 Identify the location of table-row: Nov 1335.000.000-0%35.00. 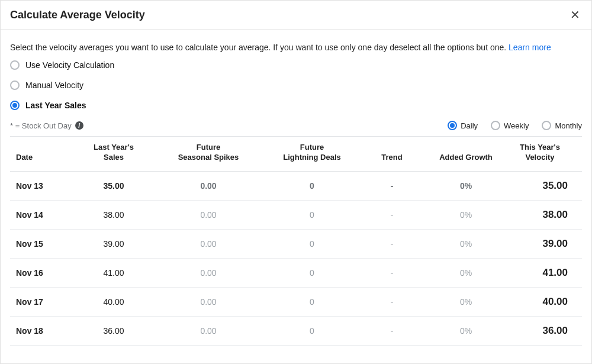
(296, 186).